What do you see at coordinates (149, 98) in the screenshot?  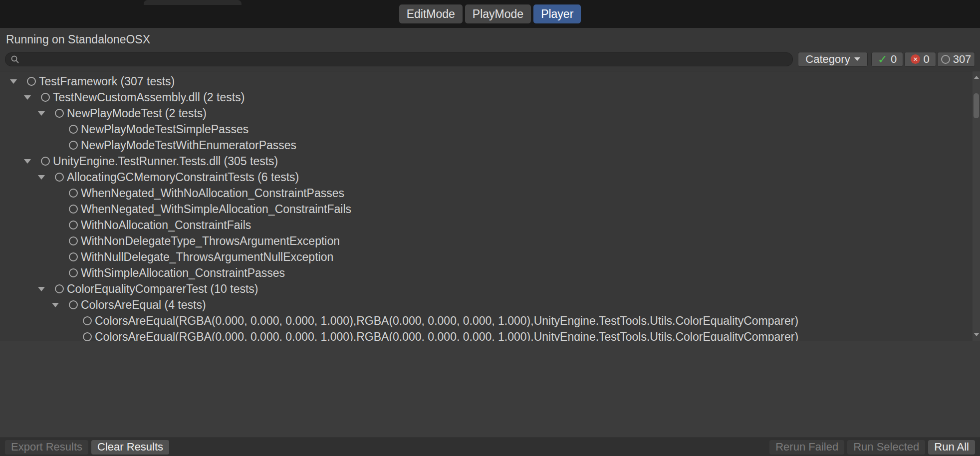 I see `tree-row-label: TestNewCustomAssembly.dll (2 tests)` at bounding box center [149, 98].